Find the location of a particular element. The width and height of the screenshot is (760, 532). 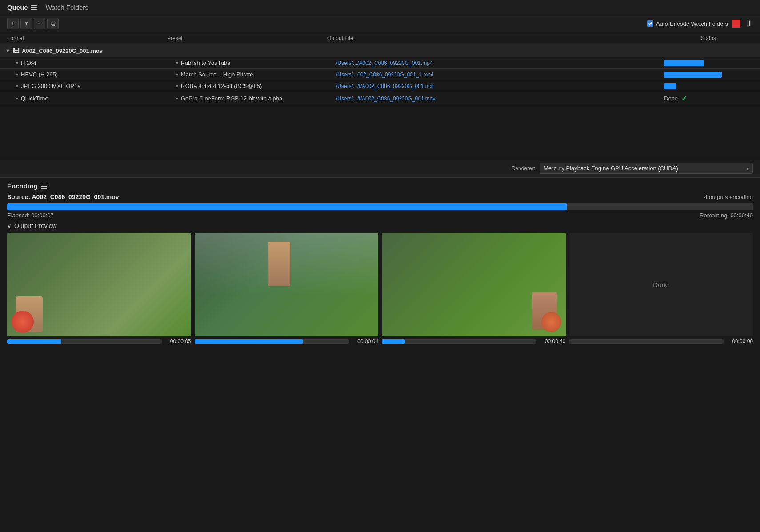

preview-progress-row-4: 00:00:00 is located at coordinates (661, 341).